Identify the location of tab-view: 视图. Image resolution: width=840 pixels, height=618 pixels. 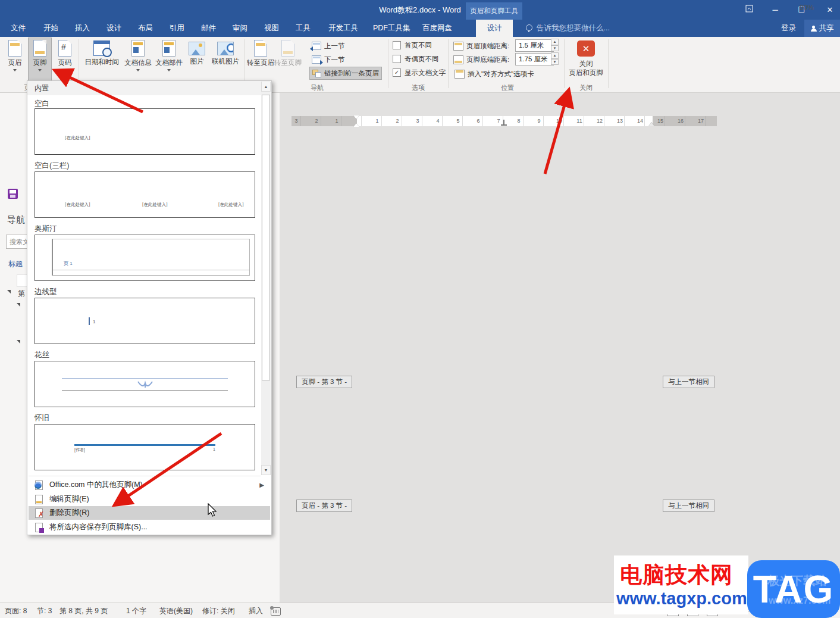
(271, 29).